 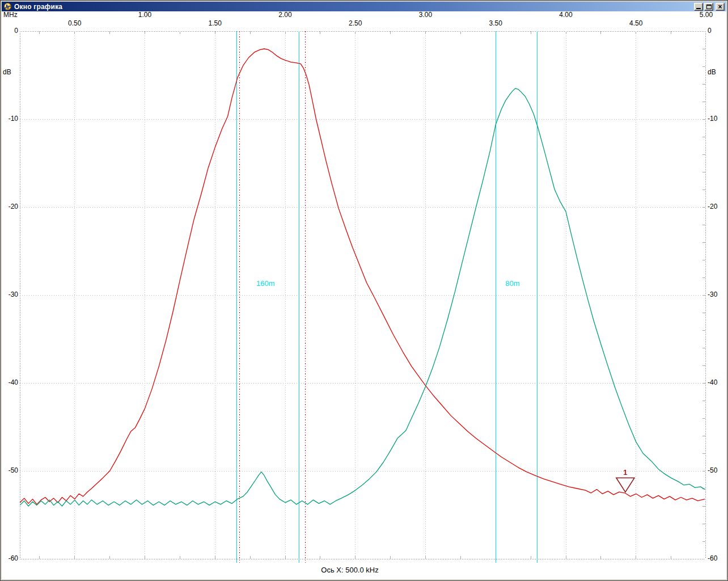 What do you see at coordinates (625, 485) in the screenshot?
I see `marker-triangle` at bounding box center [625, 485].